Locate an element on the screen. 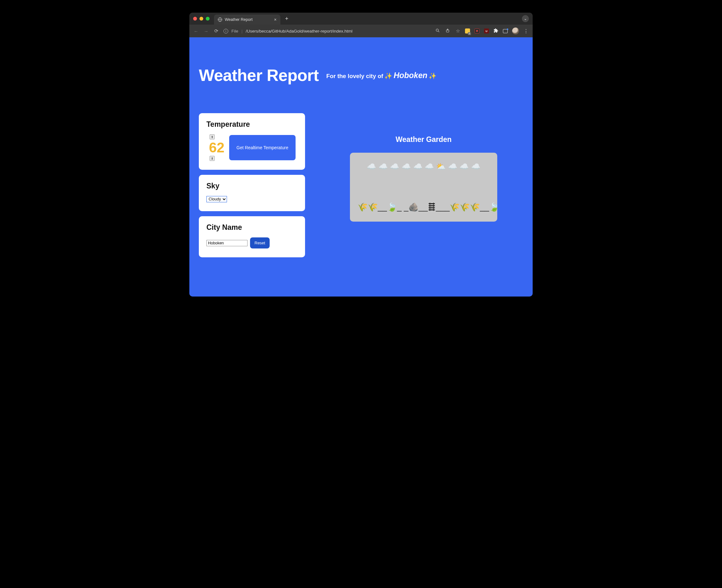  forward-button: → is located at coordinates (206, 31).